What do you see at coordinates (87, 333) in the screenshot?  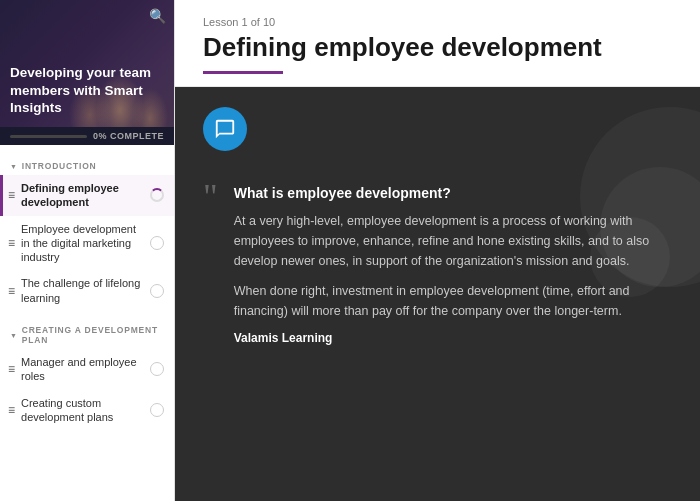 I see `nav-section-development-plan: ▼ CREATING A DEVELOPMENT PLAN` at bounding box center [87, 333].